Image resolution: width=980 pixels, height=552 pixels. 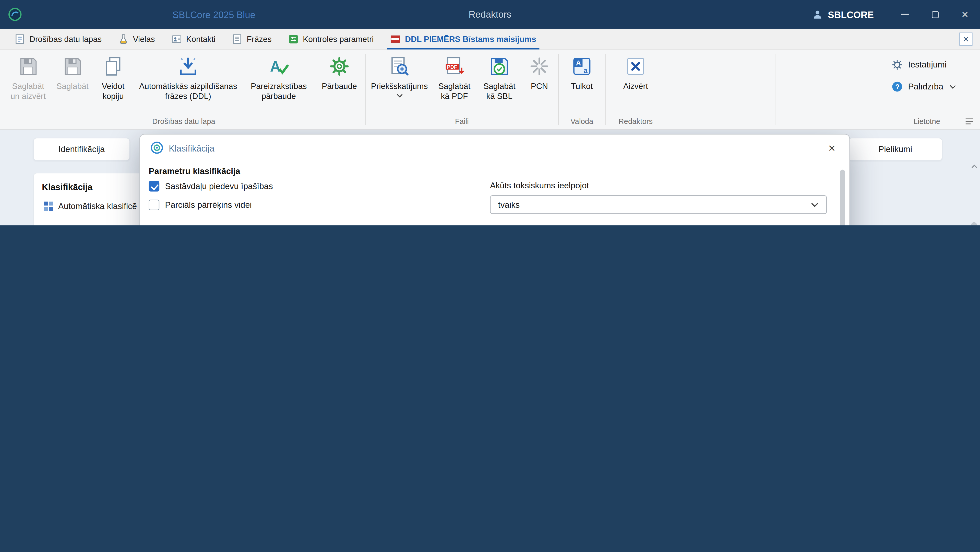 I want to click on ribbon-group-label-editor: Redaktors, so click(x=635, y=123).